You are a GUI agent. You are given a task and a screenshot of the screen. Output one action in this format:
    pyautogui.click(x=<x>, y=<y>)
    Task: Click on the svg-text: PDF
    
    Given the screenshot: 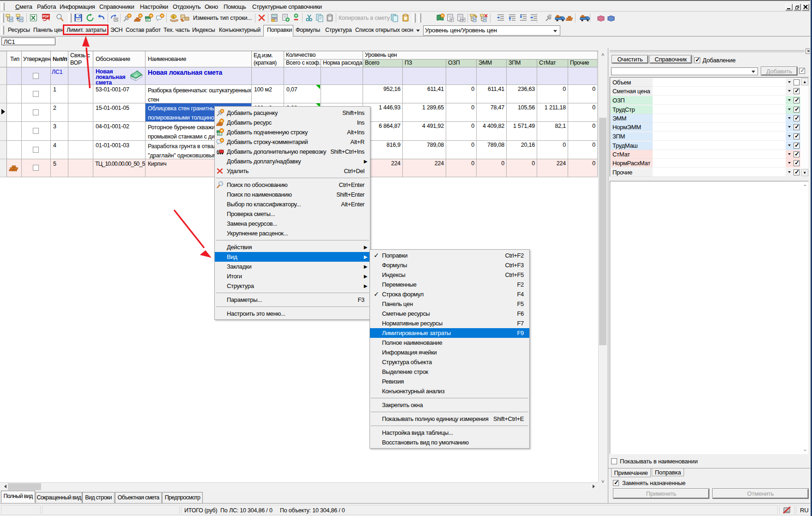 What is the action you would take?
    pyautogui.click(x=46, y=17)
    